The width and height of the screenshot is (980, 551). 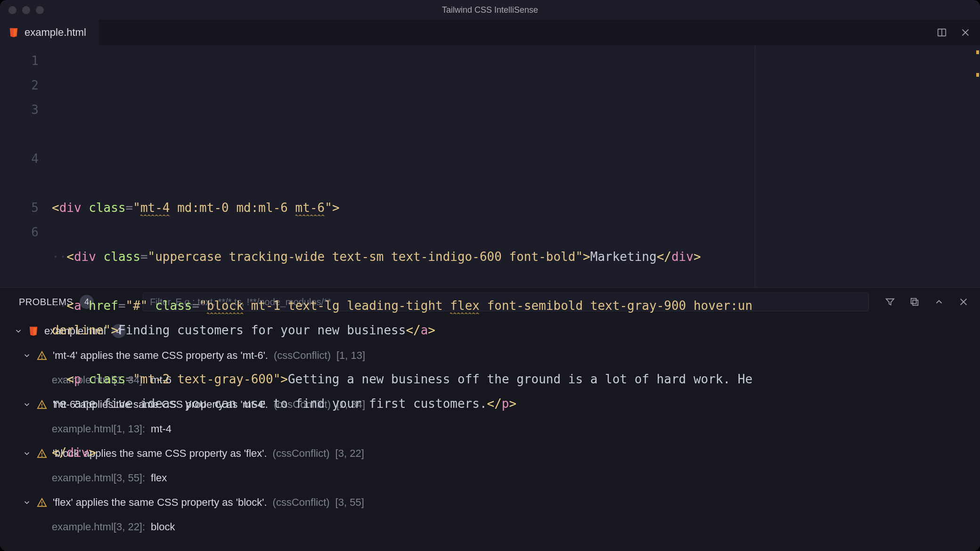 What do you see at coordinates (939, 302) in the screenshot?
I see `chevron-up-icon` at bounding box center [939, 302].